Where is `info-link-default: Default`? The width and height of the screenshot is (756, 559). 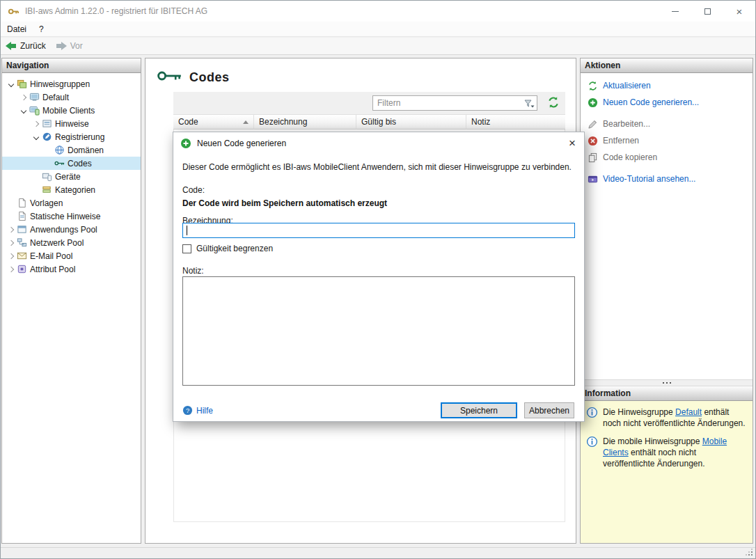
info-link-default: Default is located at coordinates (688, 412).